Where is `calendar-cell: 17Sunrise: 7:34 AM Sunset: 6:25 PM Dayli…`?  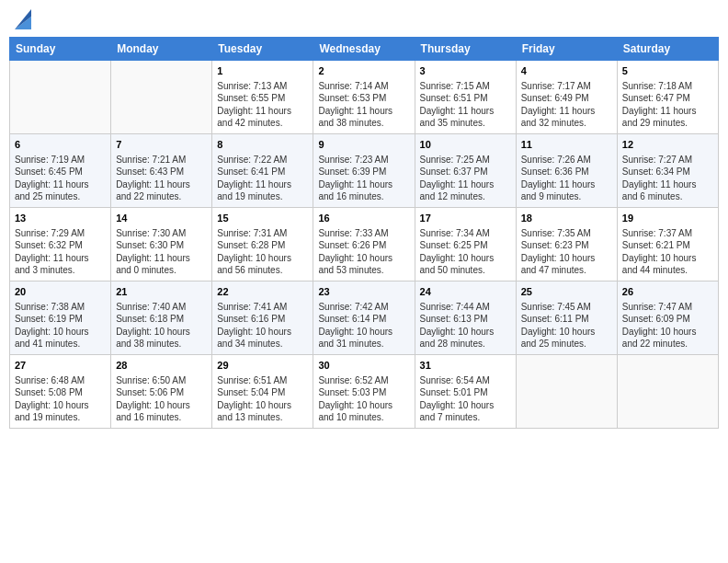
calendar-cell: 17Sunrise: 7:34 AM Sunset: 6:25 PM Dayli… is located at coordinates (465, 245).